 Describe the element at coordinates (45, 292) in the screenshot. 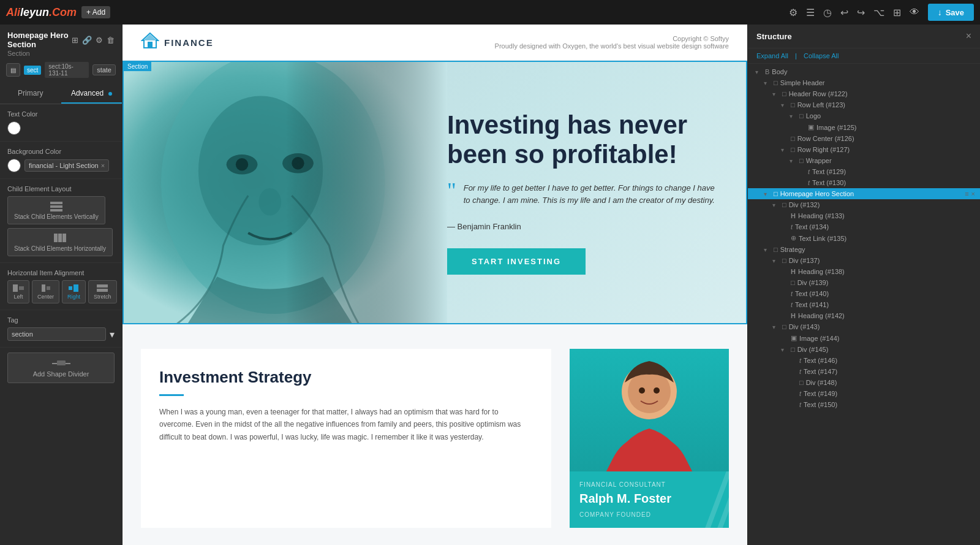

I see `align-center-button: Center` at that location.